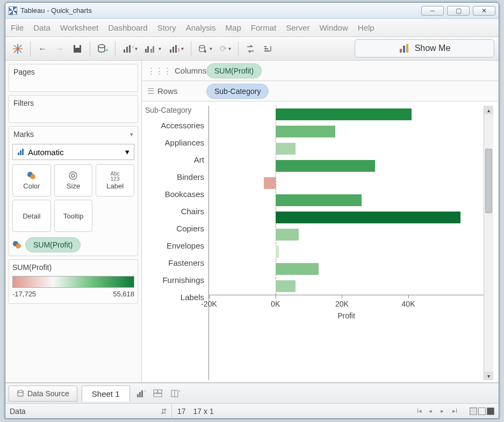  What do you see at coordinates (177, 280) in the screenshot?
I see `row-label: Furnishings` at bounding box center [177, 280].